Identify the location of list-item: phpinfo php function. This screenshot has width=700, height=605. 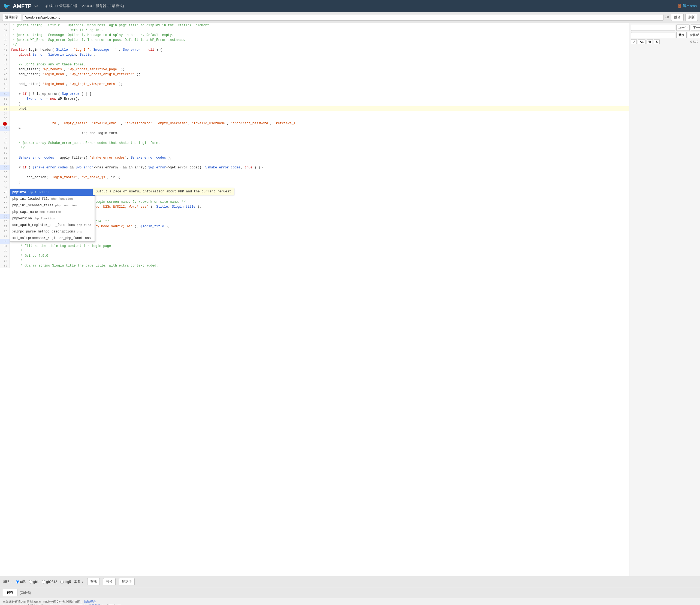
(52, 193).